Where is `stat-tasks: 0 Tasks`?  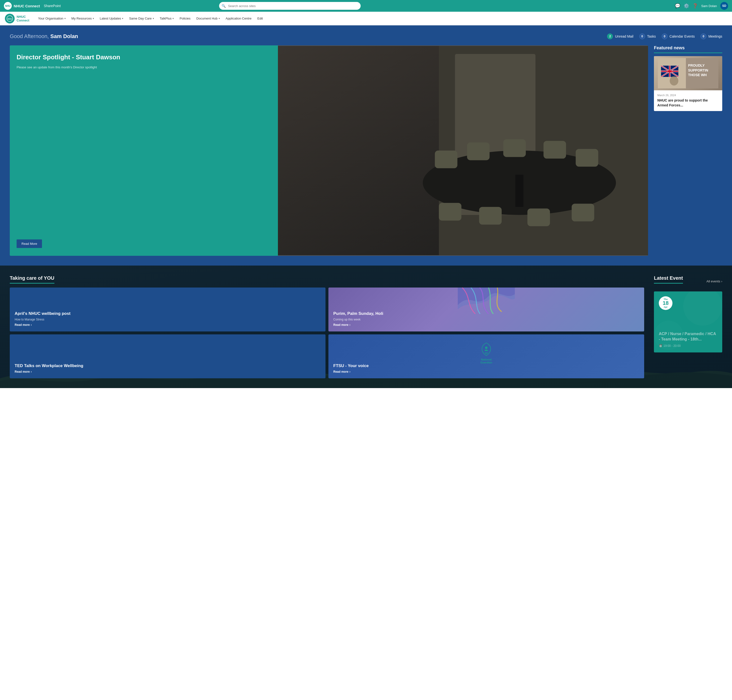
stat-tasks: 0 Tasks is located at coordinates (648, 37).